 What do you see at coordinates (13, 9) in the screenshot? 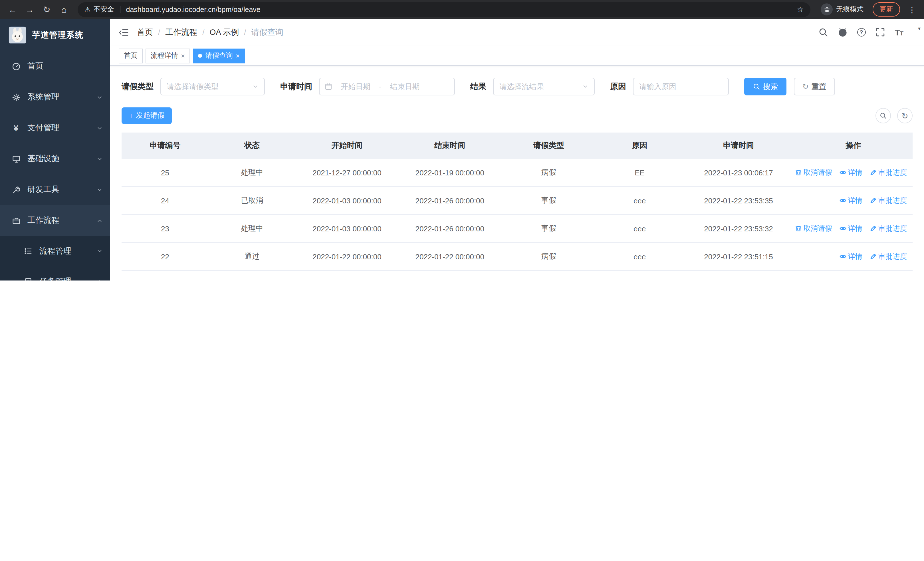
I see `browser-back-icon: ←` at bounding box center [13, 9].